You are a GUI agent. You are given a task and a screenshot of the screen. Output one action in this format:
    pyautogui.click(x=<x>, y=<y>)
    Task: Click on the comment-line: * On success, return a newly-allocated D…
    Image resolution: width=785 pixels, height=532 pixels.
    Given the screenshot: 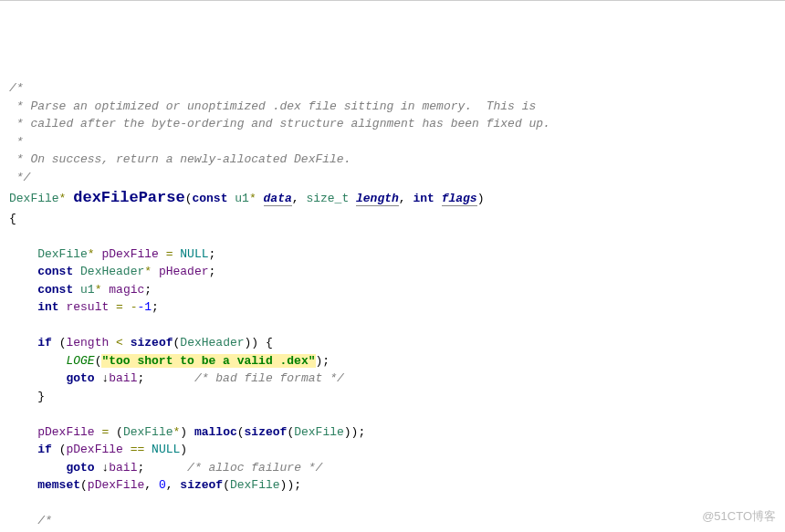 What is the action you would take?
    pyautogui.click(x=180, y=159)
    